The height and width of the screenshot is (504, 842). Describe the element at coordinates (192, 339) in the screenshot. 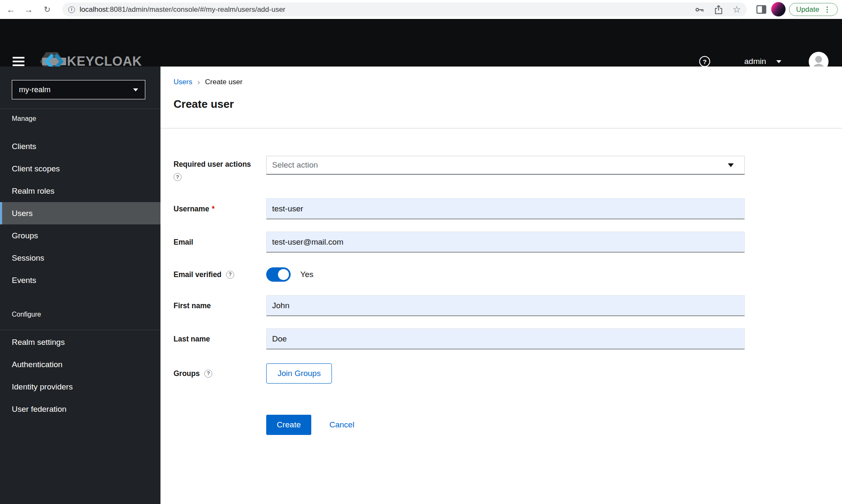

I see `last-name-label: Last name` at that location.